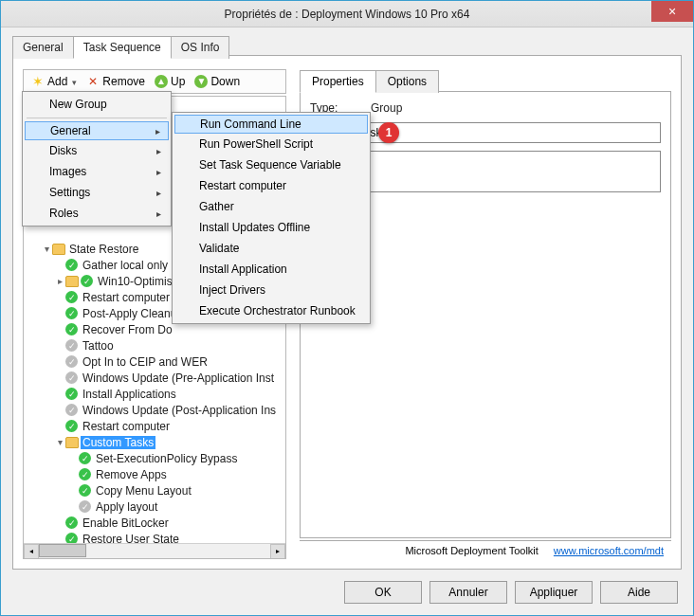 Image resolution: width=694 pixels, height=616 pixels. I want to click on close-button: ×, so click(672, 11).